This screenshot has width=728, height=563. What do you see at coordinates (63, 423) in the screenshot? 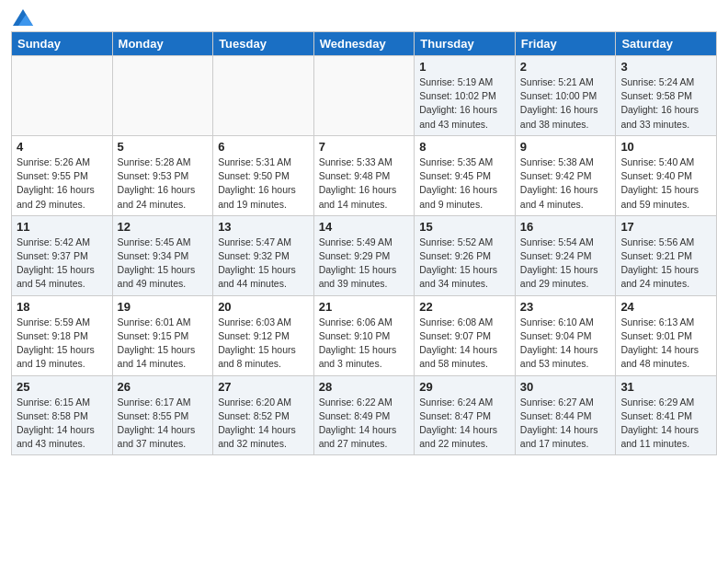
I see `day-info: Sunrise: 6:15 AM Sunset: 8:58 PM Dayligh…` at bounding box center [63, 423].